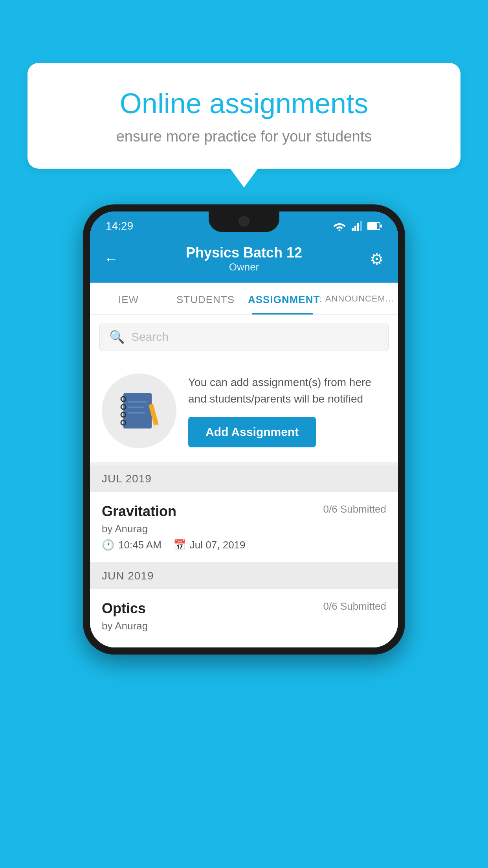  What do you see at coordinates (205, 299) in the screenshot?
I see `tab-students: STUDENTS` at bounding box center [205, 299].